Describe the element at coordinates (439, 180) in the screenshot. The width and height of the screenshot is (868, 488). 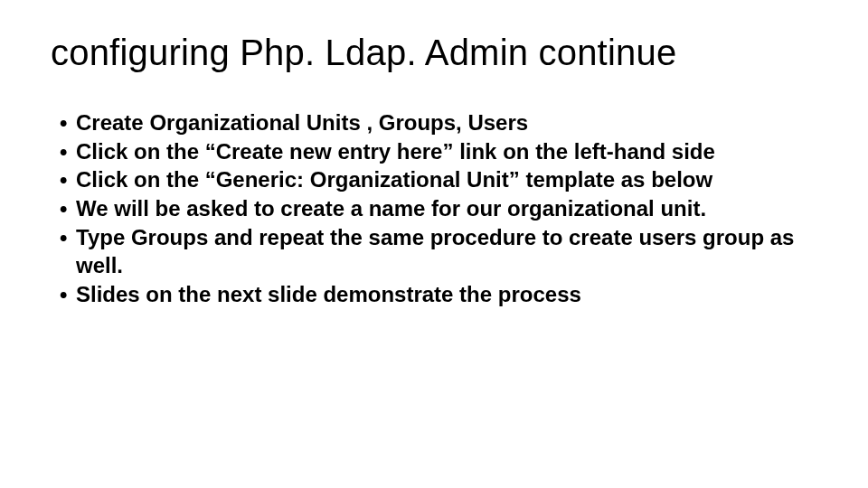
I see `list-item: Click on the “Generic: Organizational Un…` at that location.